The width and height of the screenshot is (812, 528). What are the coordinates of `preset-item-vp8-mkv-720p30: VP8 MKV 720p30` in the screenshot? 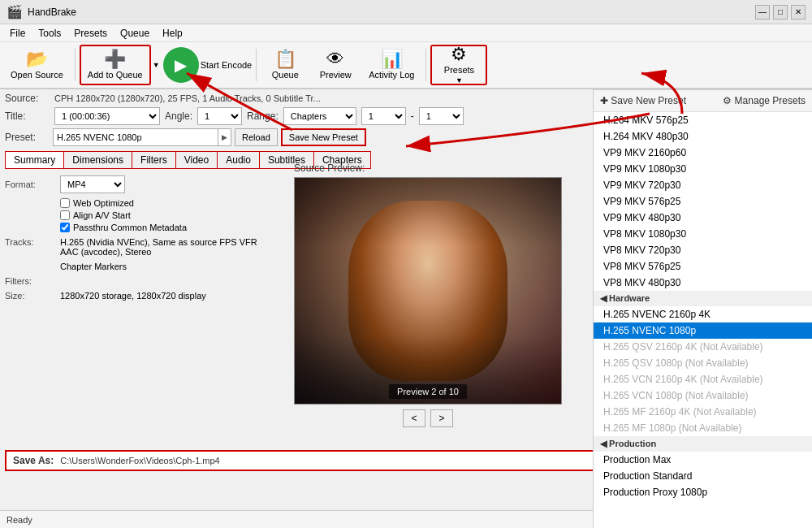 It's located at (703, 250).